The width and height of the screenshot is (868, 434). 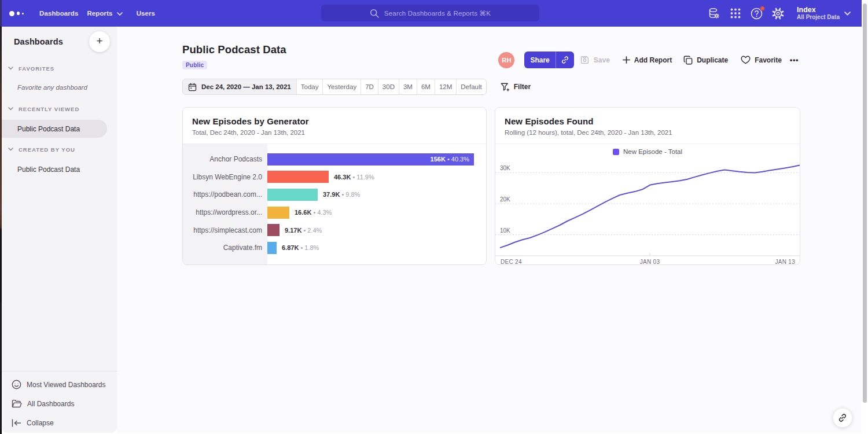 I want to click on search-input: Search Dashboards & Reports ⌘K, so click(x=431, y=13).